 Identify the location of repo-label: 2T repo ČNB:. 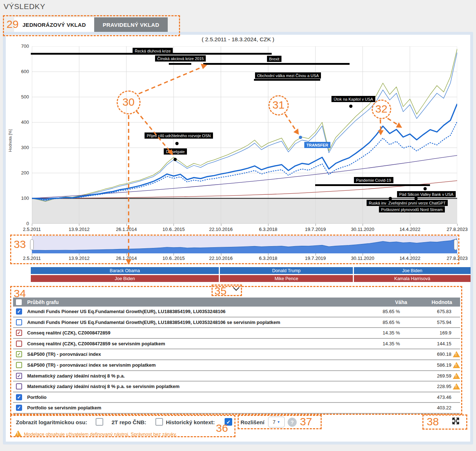
(129, 422).